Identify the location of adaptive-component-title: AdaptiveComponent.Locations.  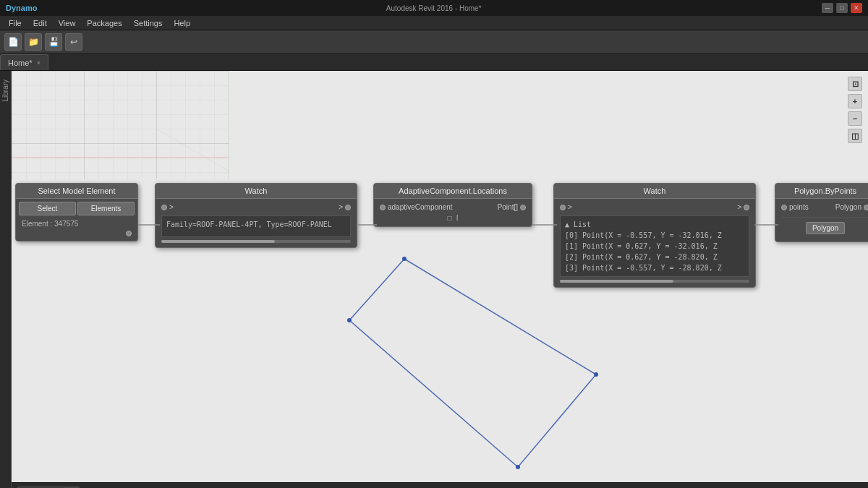
(453, 191).